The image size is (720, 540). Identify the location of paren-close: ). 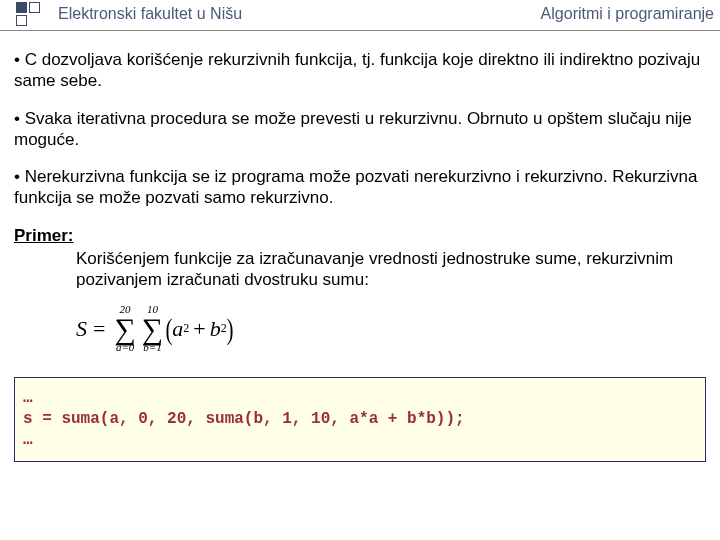
(230, 329).